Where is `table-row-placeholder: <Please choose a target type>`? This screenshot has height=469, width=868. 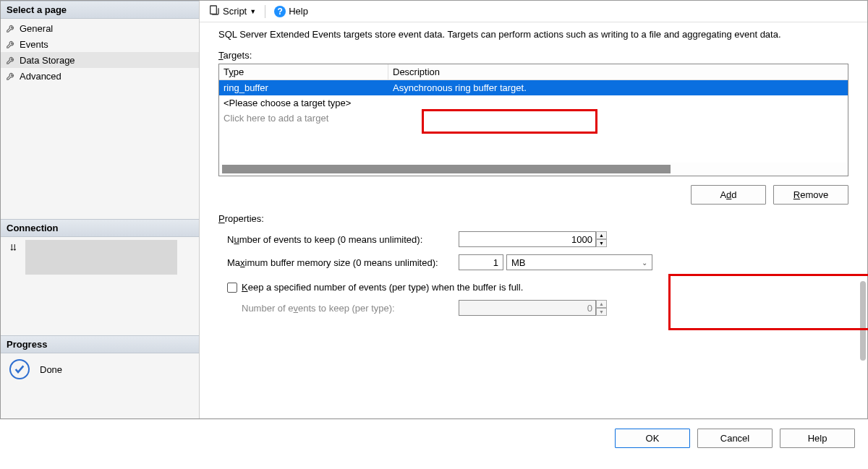 table-row-placeholder: <Please choose a target type> is located at coordinates (534, 103).